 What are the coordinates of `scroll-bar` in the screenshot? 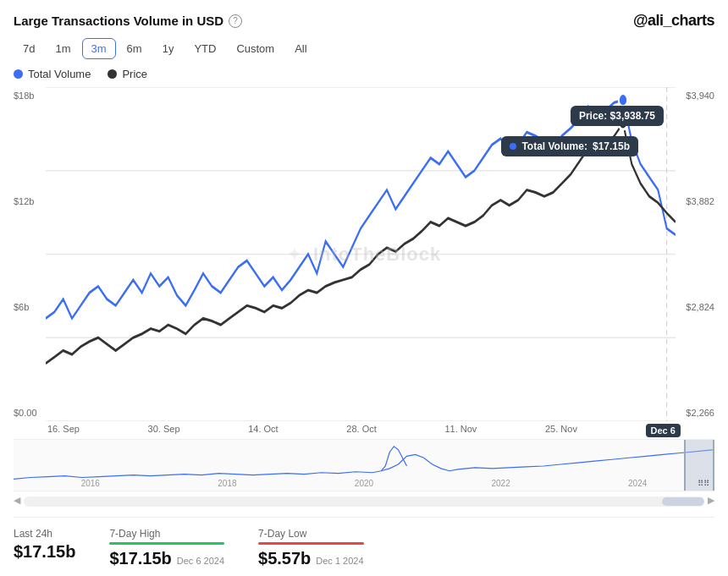 It's located at (364, 502).